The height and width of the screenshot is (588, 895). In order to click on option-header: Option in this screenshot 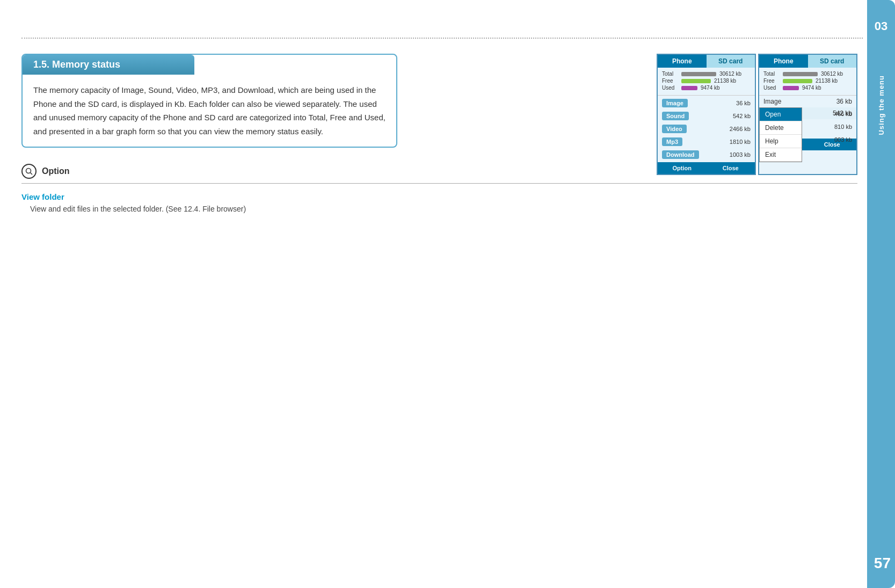, I will do `click(439, 171)`.